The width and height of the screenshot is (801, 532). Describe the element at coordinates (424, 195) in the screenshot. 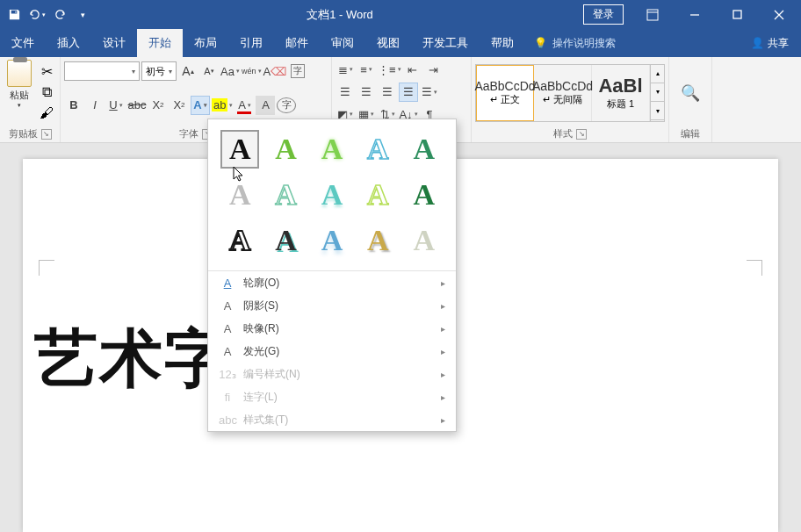

I see `text-effect-swatch-10: A` at that location.